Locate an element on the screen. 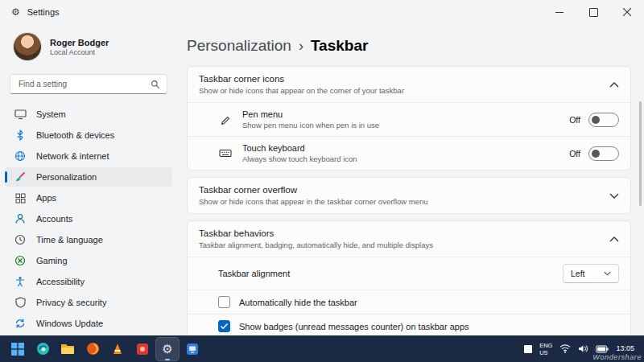  card-header-behaviors: Taskbar behaviors Taskbar alignment, bad… is located at coordinates (409, 239).